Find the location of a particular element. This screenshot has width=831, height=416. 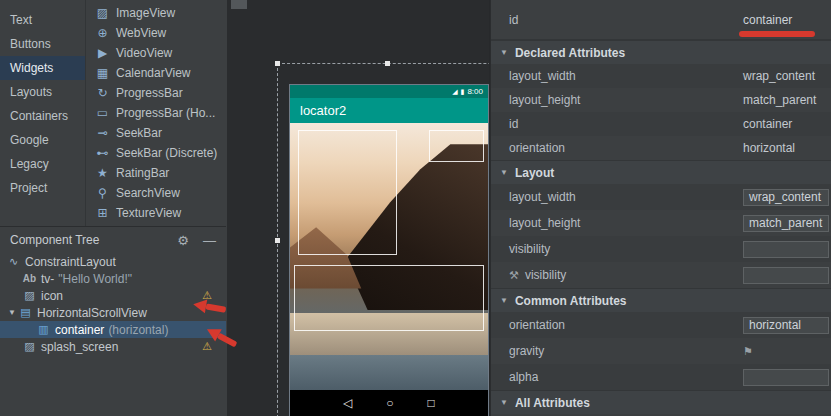

palette-item-label: SeekBar is located at coordinates (139, 133).